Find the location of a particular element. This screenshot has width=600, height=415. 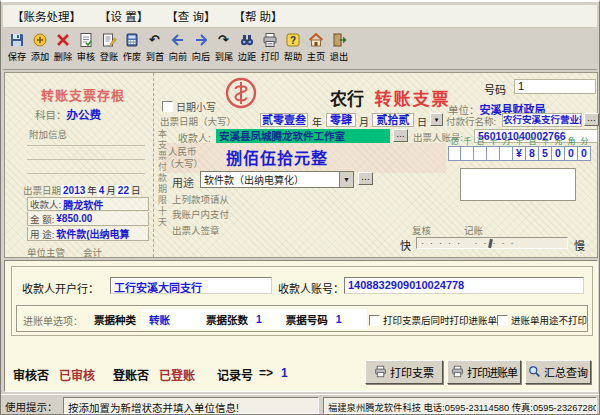

go-last-button: ↷ 到尾 is located at coordinates (224, 46).